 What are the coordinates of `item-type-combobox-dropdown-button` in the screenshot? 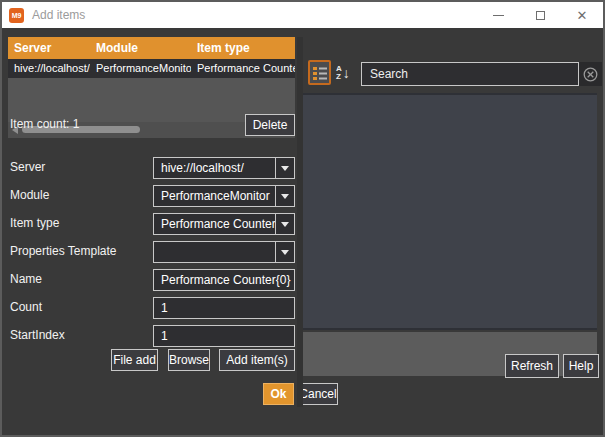 It's located at (284, 224).